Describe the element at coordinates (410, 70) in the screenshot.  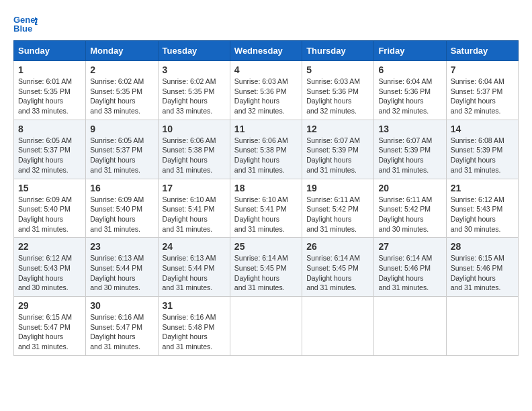
I see `day-number: 6` at that location.